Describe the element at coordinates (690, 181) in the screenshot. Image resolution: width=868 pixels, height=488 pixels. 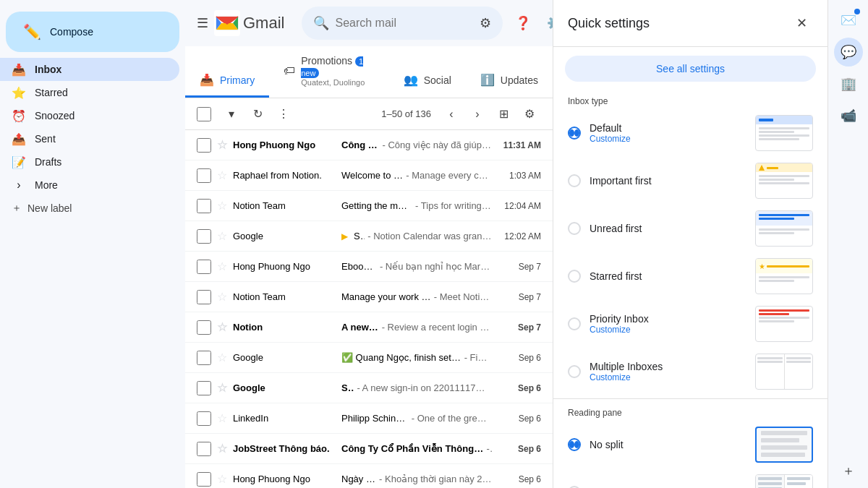
I see `inbox-option-important-first: Important first` at that location.